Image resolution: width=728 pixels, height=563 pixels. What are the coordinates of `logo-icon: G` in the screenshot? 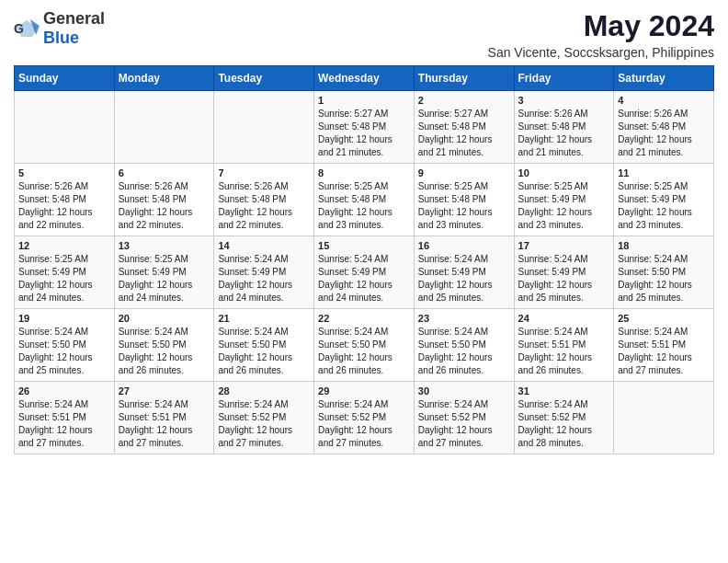 It's located at (27, 29).